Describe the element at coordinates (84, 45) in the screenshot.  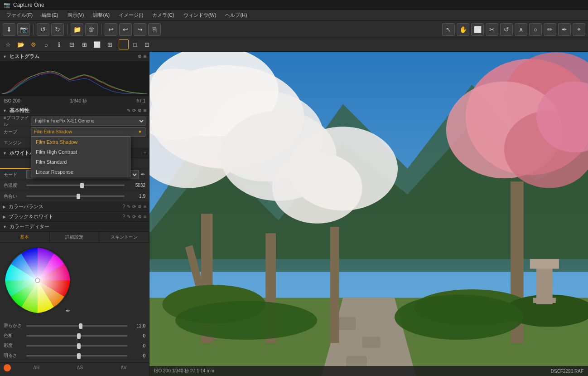
I see `tool-grid: ⊞` at that location.